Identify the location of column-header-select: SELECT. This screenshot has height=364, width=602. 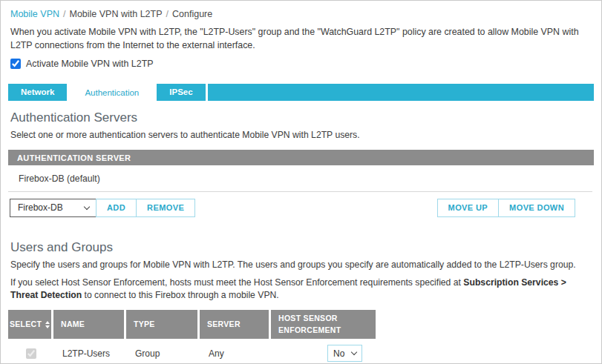
(30, 325).